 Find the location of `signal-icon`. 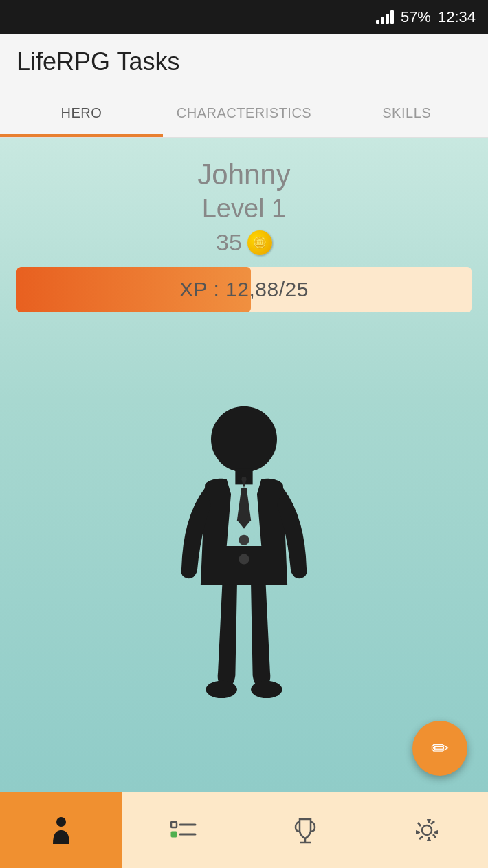

signal-icon is located at coordinates (385, 17).